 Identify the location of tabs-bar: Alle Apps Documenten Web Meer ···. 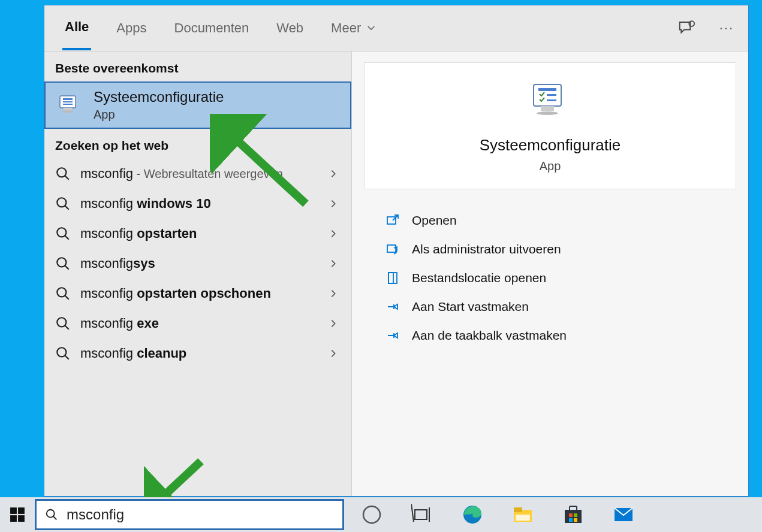
(396, 29).